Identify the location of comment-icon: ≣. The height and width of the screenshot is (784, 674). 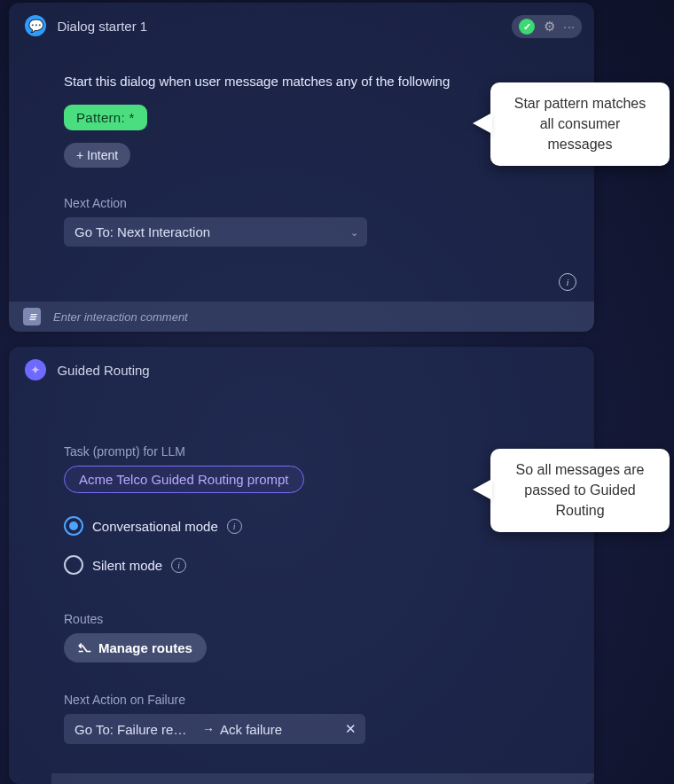
(32, 317).